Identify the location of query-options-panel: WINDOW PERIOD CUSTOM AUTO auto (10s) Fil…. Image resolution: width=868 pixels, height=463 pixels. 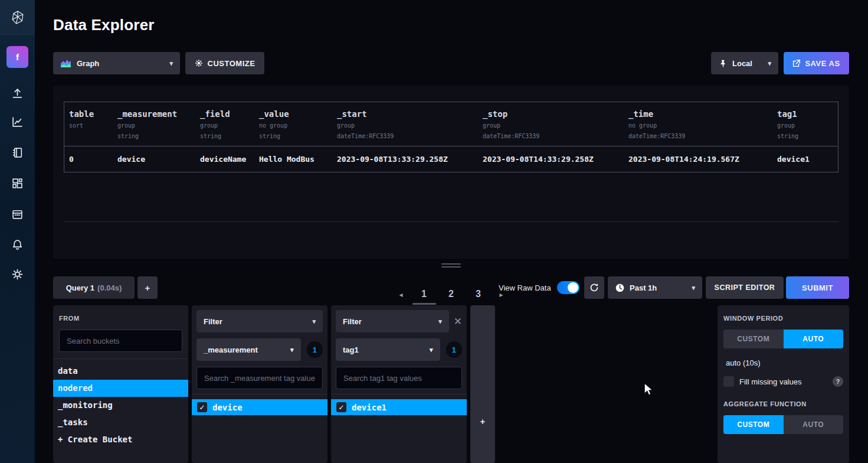
(784, 384).